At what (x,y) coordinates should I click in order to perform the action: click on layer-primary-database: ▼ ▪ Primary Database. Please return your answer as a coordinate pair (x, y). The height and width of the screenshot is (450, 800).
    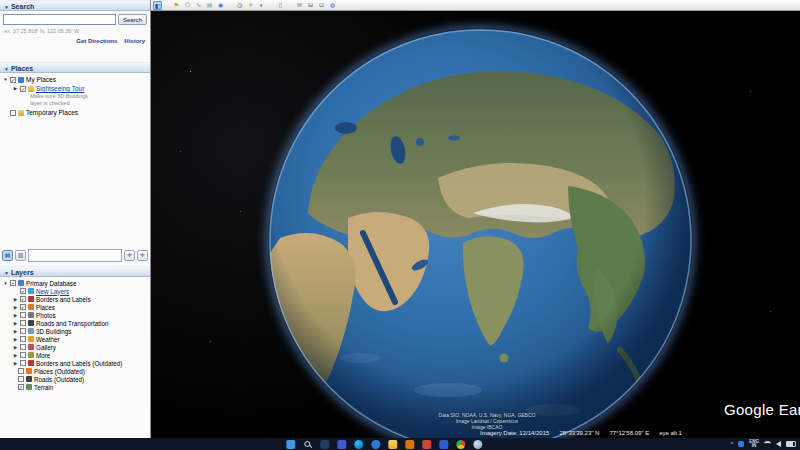
    Looking at the image, I should click on (75, 283).